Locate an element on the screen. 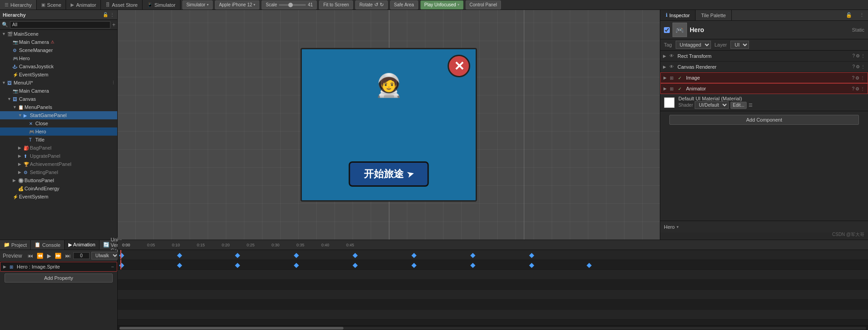 The height and width of the screenshot is (330, 868). animator-more-icon: ⋮ is located at coordinates (863, 89).